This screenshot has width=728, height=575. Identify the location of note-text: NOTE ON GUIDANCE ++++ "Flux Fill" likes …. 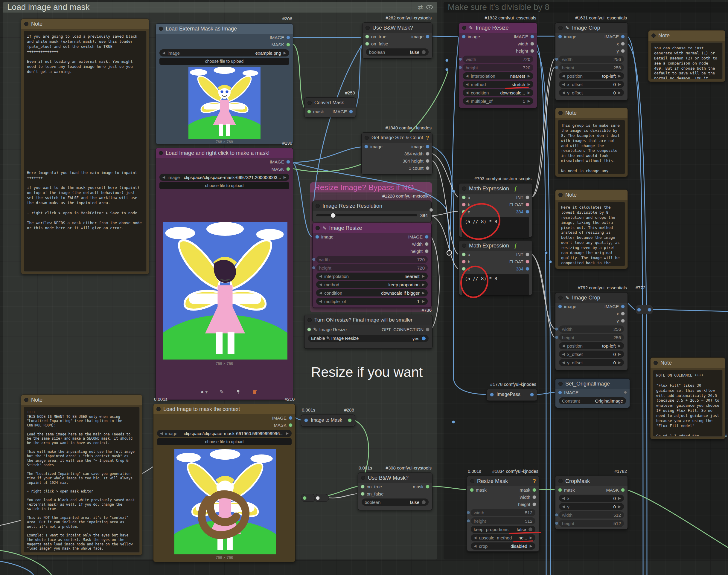
(688, 403).